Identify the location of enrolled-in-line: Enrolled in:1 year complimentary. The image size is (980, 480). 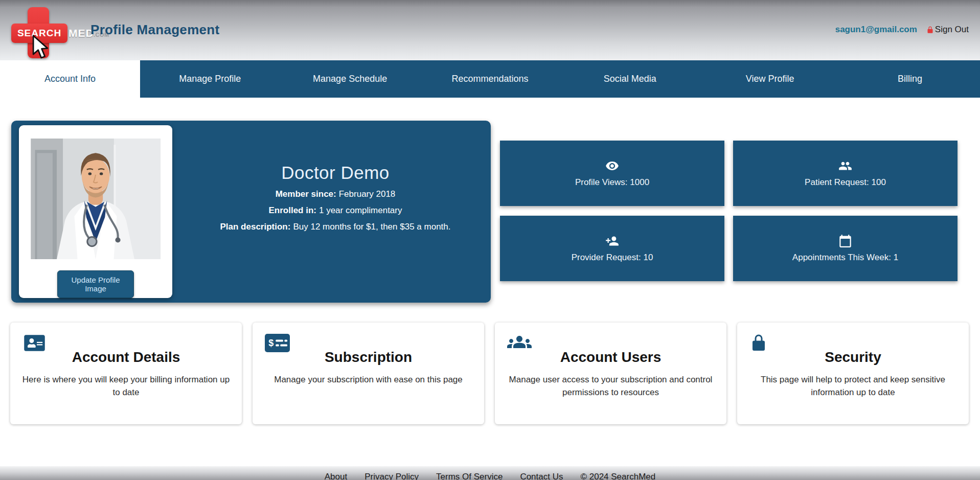
(335, 211).